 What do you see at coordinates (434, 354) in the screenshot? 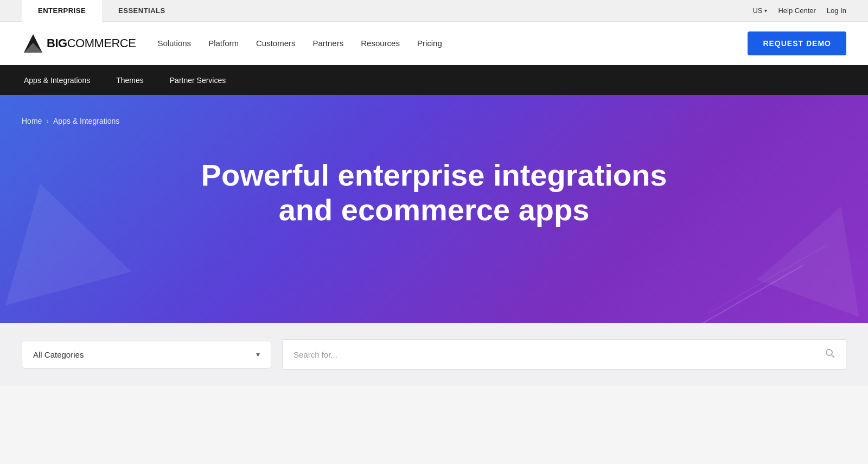
I see `filter-section: All Categories ▾ Search for...` at bounding box center [434, 354].